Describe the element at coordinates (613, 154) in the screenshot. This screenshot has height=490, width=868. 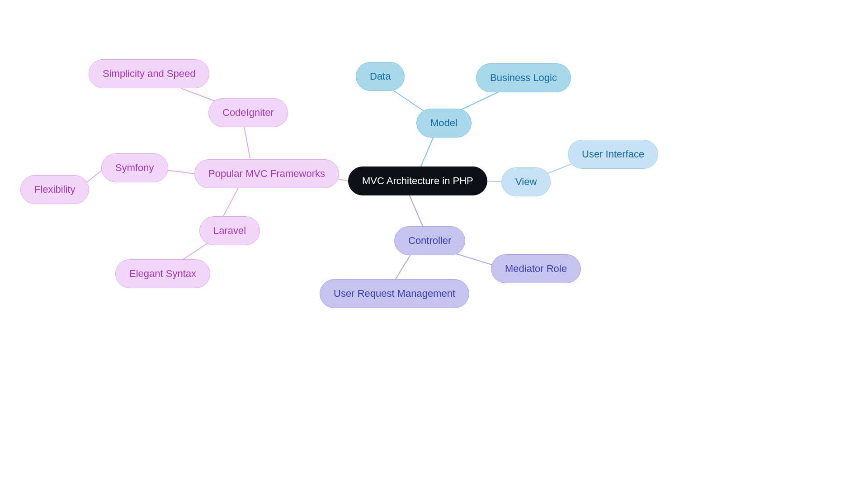
I see `user-interface-label: User Interface` at that location.